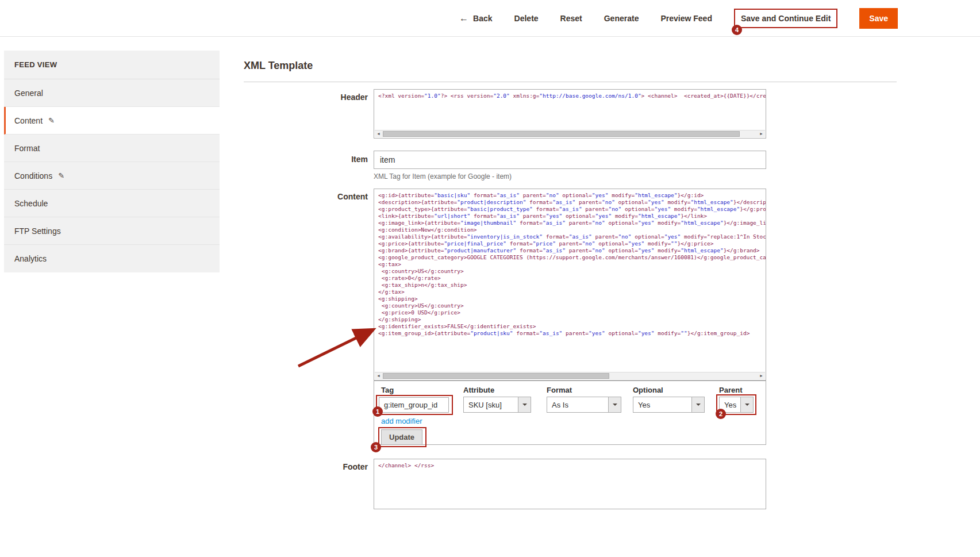 This screenshot has width=980, height=557. Describe the element at coordinates (31, 203) in the screenshot. I see `sidebar-item-label: Schedule` at that location.